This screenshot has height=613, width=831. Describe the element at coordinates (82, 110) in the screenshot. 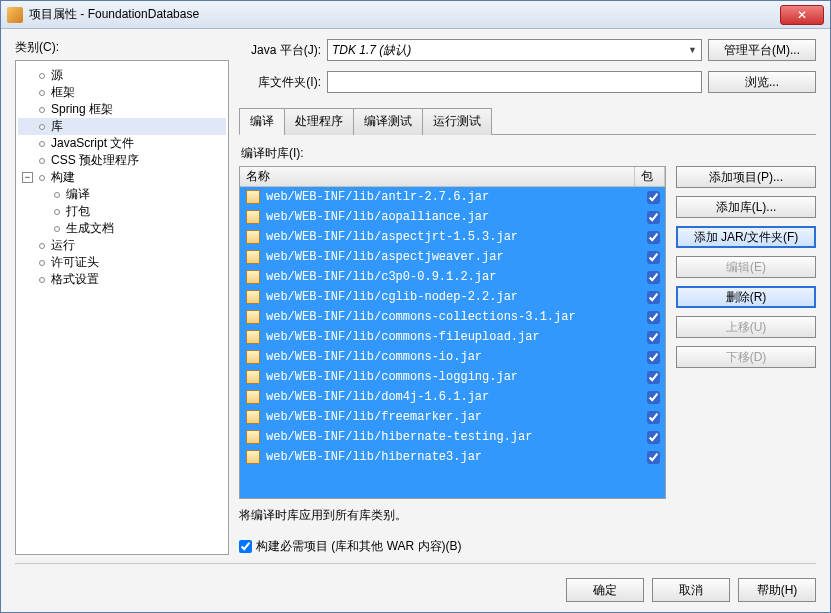

I see `tree-item-label: Spring 框架` at that location.